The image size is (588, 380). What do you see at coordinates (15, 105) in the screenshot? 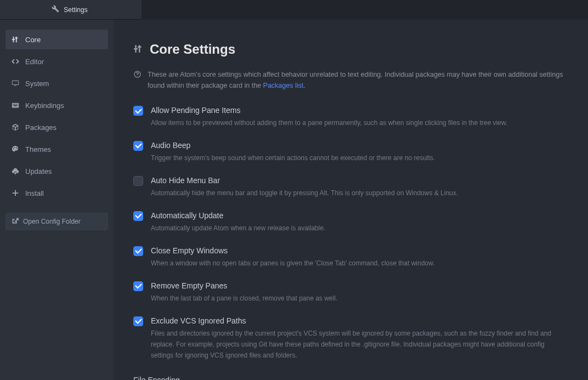
I see `keyboard-icon` at bounding box center [15, 105].